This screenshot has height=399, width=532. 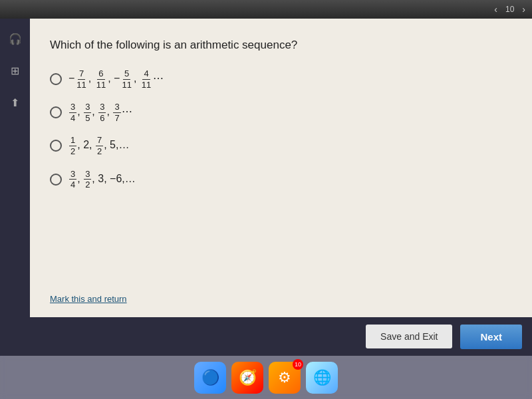 What do you see at coordinates (266, 336) in the screenshot?
I see `bottom-buttons-bar: Save and Exit Next` at bounding box center [266, 336].